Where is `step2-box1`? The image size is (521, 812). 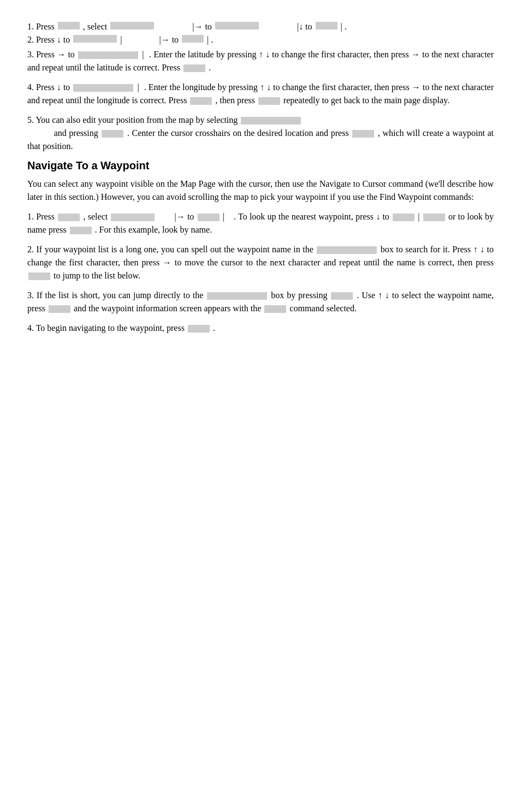
step2-box1 is located at coordinates (95, 39).